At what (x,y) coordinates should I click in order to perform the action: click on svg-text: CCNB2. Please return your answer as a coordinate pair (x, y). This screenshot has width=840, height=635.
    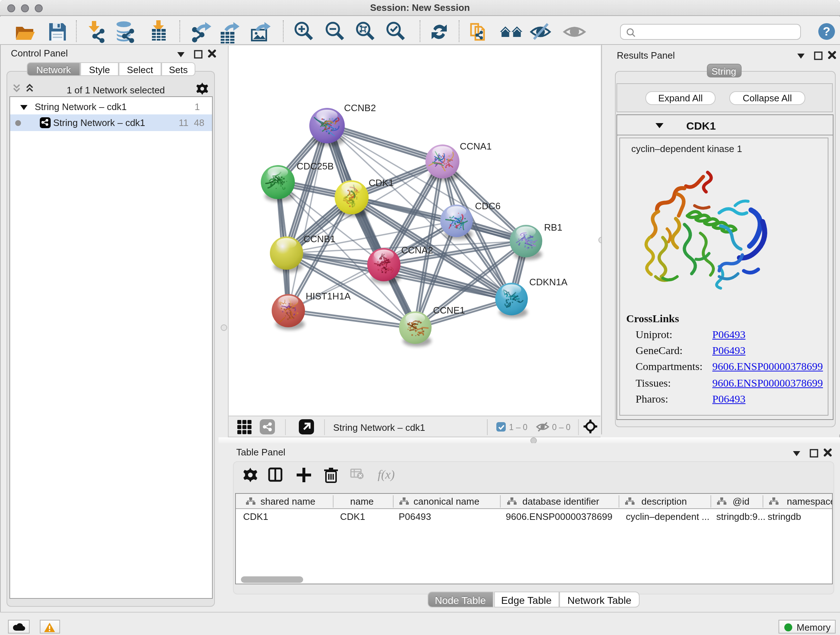
    Looking at the image, I should click on (360, 108).